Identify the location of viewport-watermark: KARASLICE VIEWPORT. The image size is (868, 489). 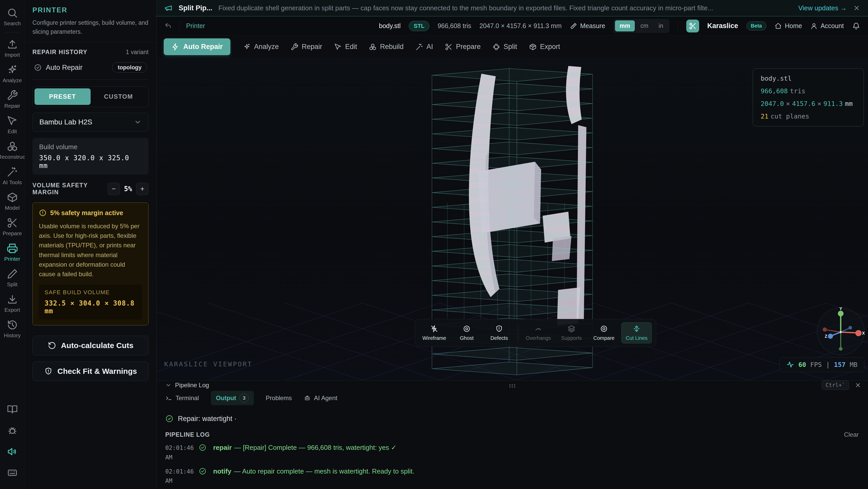
(208, 364).